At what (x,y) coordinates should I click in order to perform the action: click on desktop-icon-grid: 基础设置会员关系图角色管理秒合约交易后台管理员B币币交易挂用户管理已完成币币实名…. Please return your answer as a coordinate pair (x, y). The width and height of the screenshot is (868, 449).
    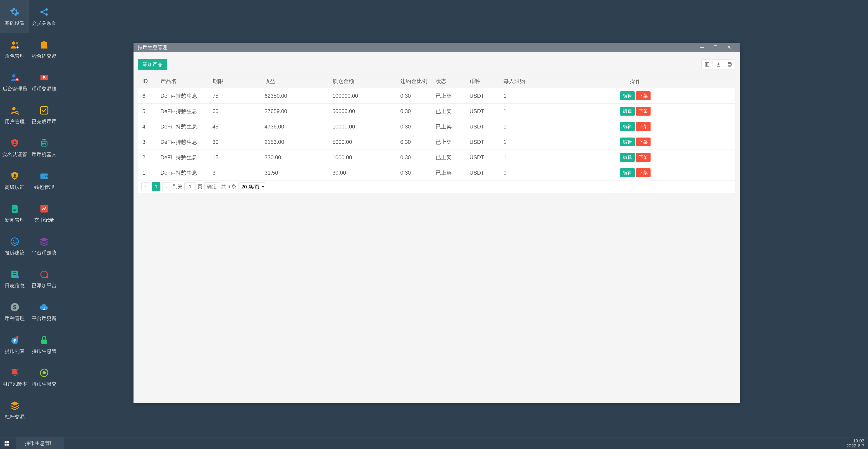
    Looking at the image, I should click on (30, 213).